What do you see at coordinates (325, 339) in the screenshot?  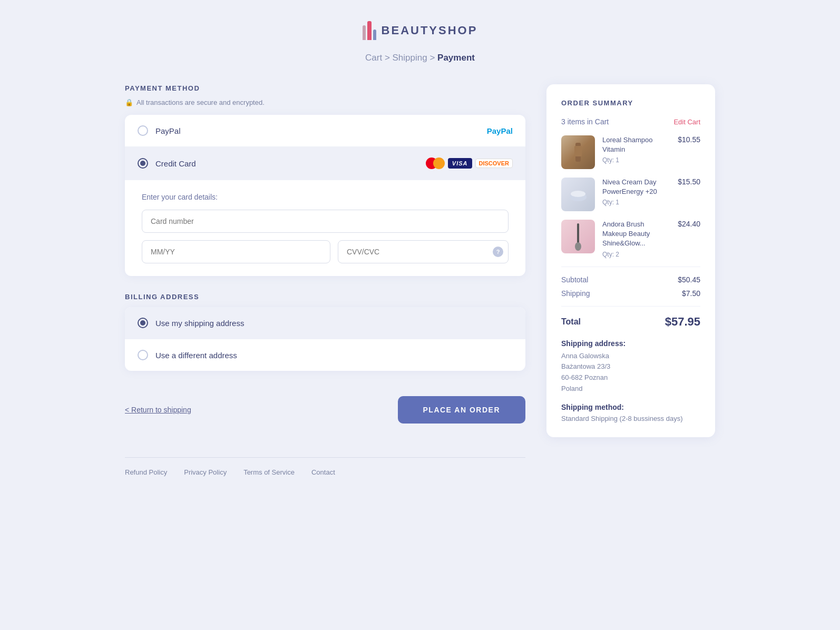 I see `billing-card: Use my shipping address Use a different …` at bounding box center [325, 339].